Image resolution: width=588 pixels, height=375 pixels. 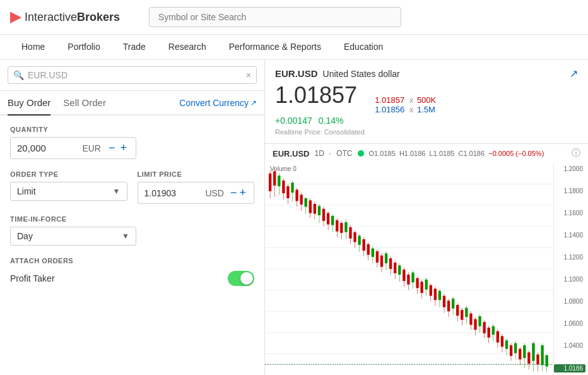 What do you see at coordinates (344, 153) in the screenshot?
I see `chart-exchange-label: OTC` at bounding box center [344, 153].